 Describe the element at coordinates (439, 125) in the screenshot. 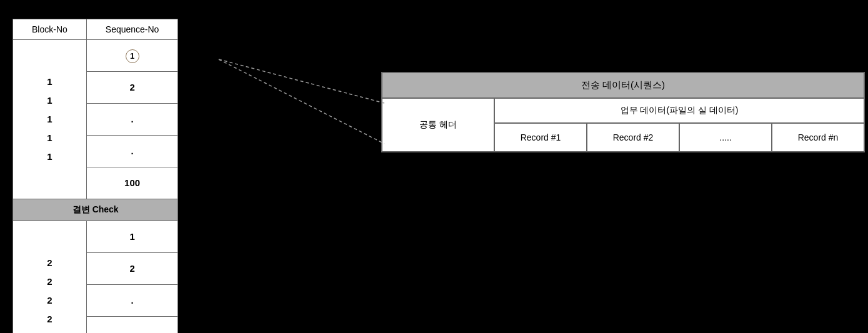

I see `common-header: 공통 헤더` at that location.